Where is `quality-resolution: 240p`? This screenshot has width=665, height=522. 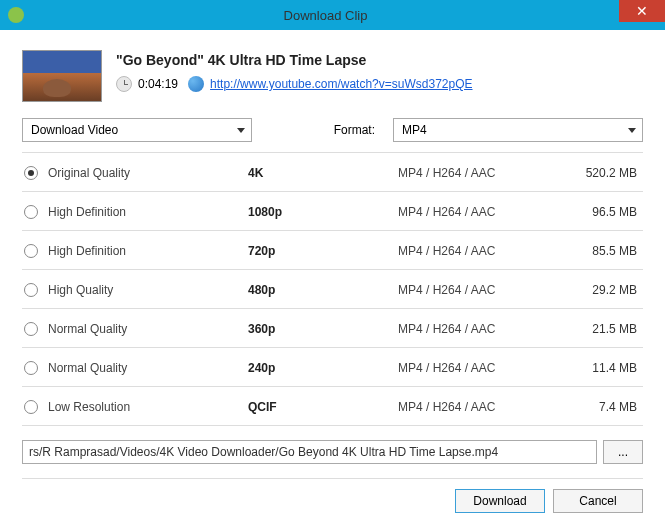
quality-resolution: 240p is located at coordinates (323, 368).